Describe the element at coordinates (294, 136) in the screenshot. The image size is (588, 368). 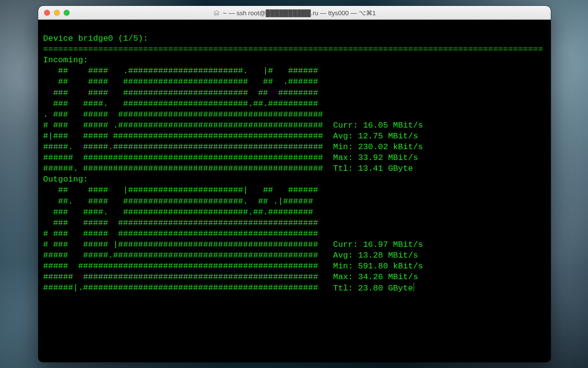
I see `graph-row: #|### ##### ############################…` at that location.